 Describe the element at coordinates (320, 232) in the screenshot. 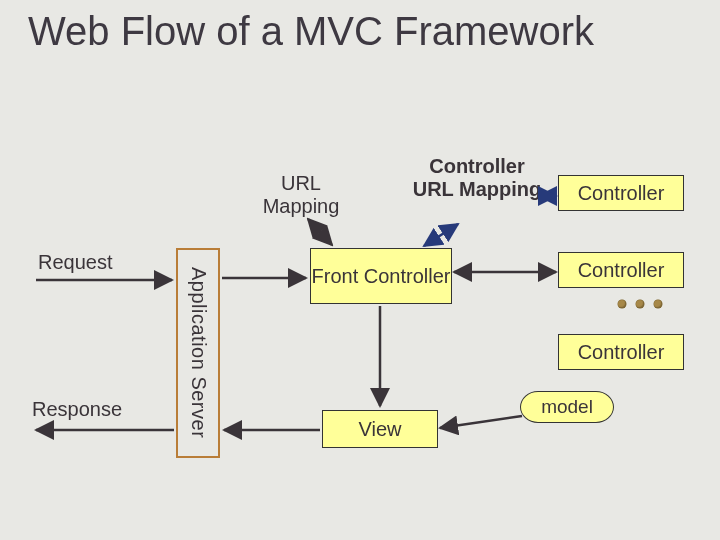

I see `arrow-frontcontroller-urlmapping` at that location.